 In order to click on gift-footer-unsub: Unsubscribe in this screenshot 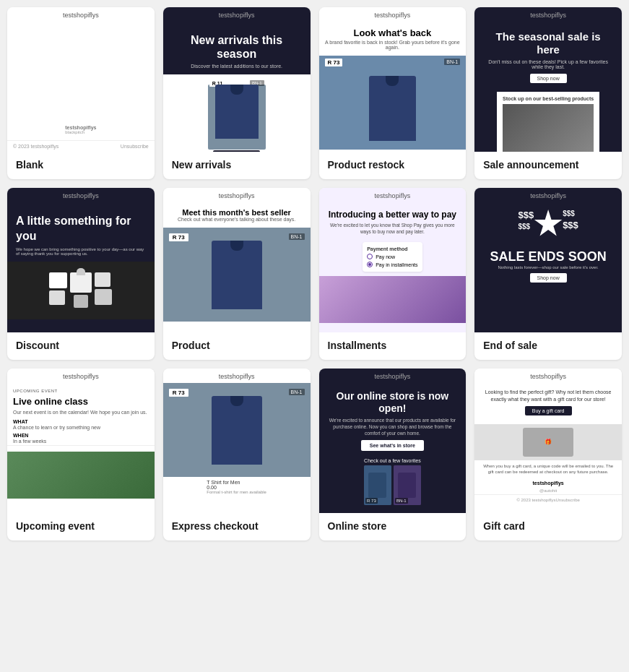, I will do `click(568, 500)`.